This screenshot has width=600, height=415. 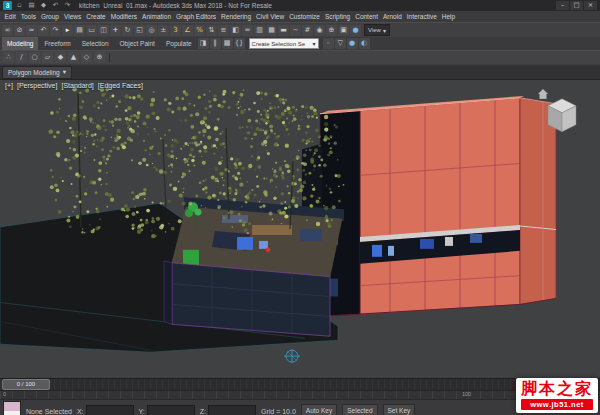 I want to click on viewport-plus-menu: [+], so click(x=9, y=86).